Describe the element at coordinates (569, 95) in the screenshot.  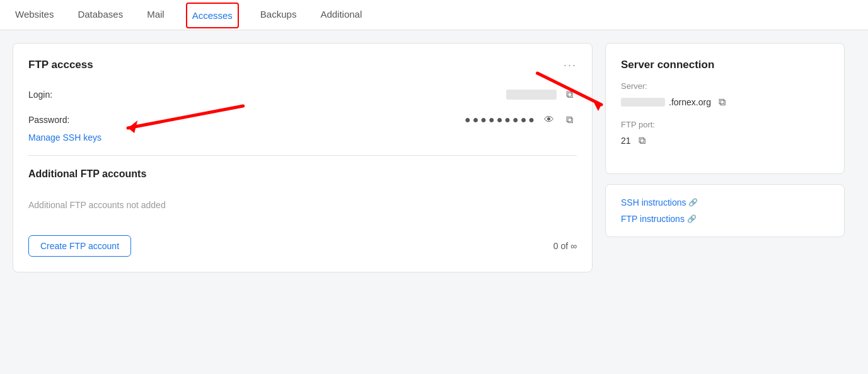
I see `login-copy-icon: ⧉` at that location.